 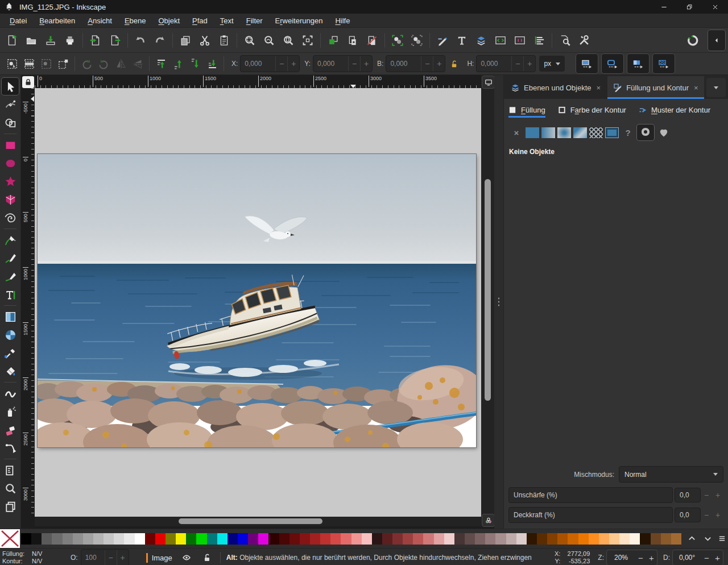 I want to click on rectangle-tool-button, so click(x=10, y=145).